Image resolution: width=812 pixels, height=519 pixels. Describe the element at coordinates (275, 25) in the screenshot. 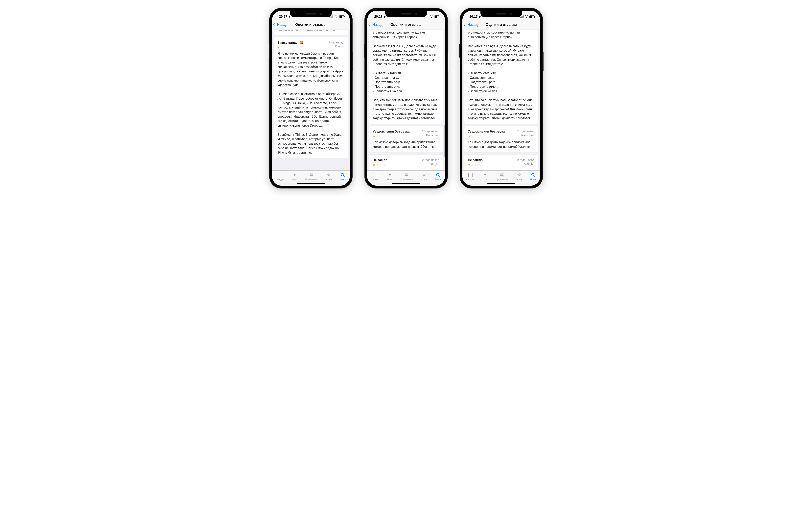

I see `chevron-left-icon` at that location.